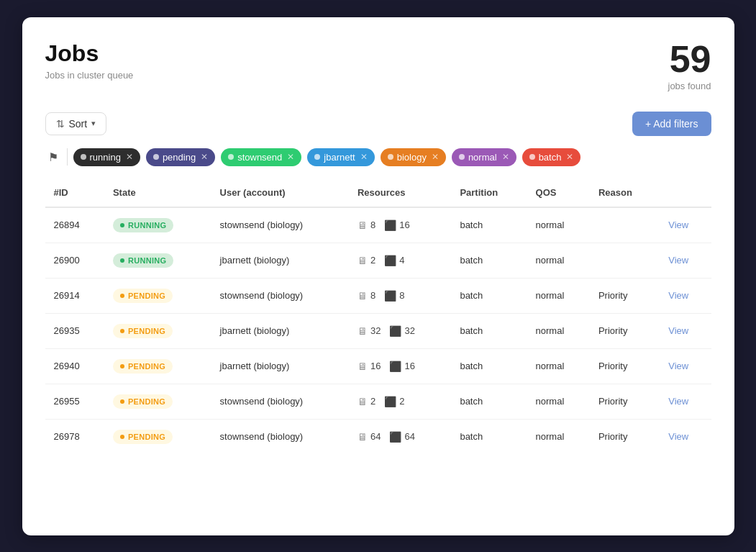  Describe the element at coordinates (83, 157) in the screenshot. I see `chip-dot-running` at that location.